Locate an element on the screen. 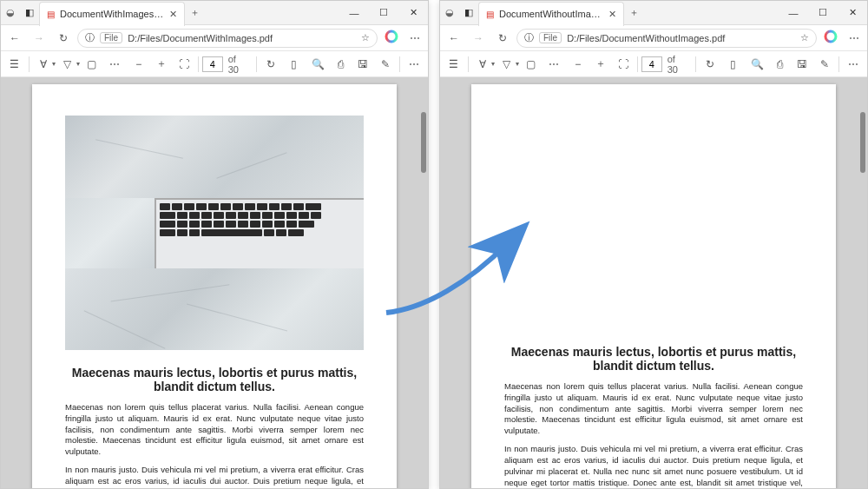 The height and width of the screenshot is (489, 868). tab-title: DocumentWithoutImages.pdf is located at coordinates (551, 14).